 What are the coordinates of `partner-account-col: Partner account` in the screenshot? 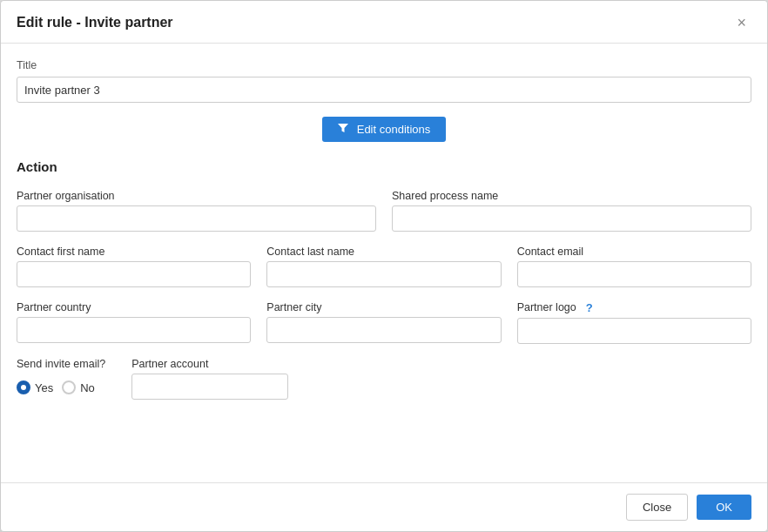 It's located at (210, 379).